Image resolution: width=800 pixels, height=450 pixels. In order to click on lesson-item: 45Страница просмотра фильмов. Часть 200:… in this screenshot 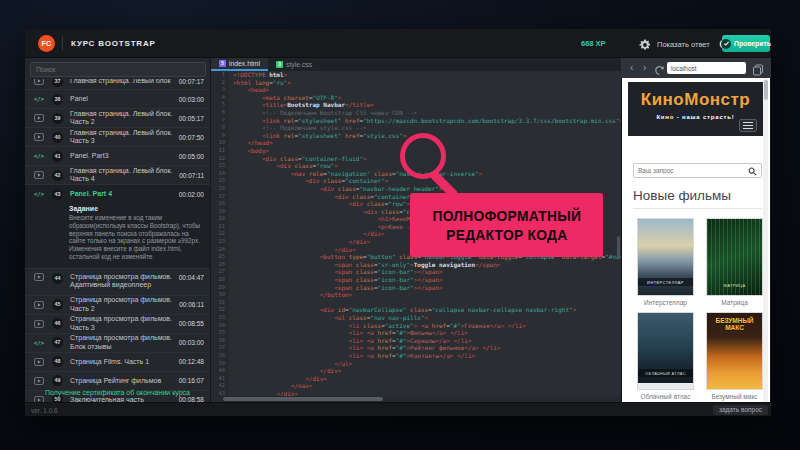, I will do `click(118, 306)`.